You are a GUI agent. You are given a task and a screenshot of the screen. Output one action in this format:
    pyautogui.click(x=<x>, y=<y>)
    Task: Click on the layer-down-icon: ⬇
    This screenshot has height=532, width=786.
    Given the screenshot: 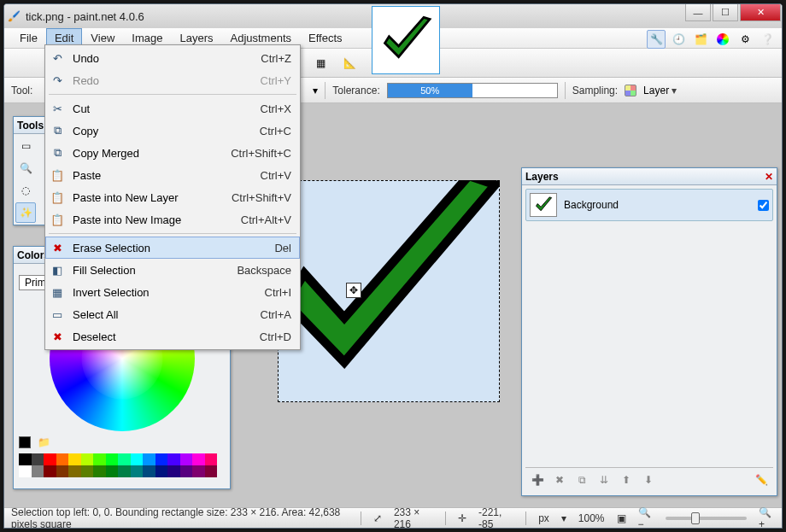 What is the action you would take?
    pyautogui.click(x=648, y=480)
    